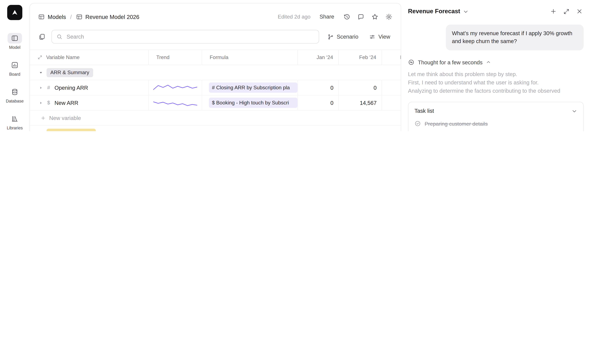 The image size is (589, 364). Describe the element at coordinates (215, 118) in the screenshot. I see `new-variable-button: New variable` at that location.